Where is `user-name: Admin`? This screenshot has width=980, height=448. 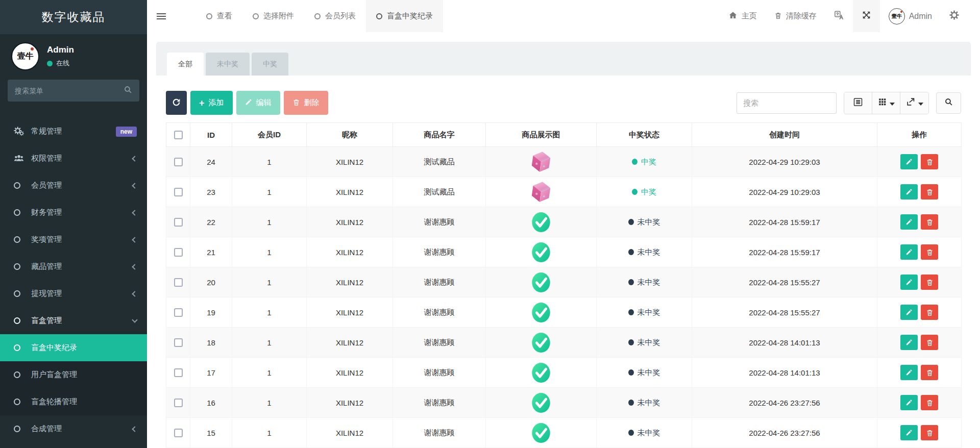 user-name: Admin is located at coordinates (60, 50).